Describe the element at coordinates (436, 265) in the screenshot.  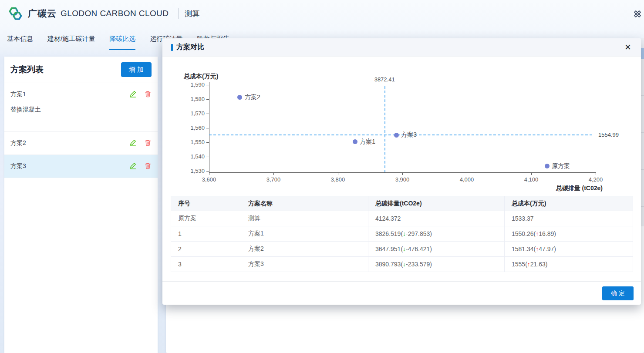
I see `cell-emission: 3890.793(↓-233.579)` at that location.